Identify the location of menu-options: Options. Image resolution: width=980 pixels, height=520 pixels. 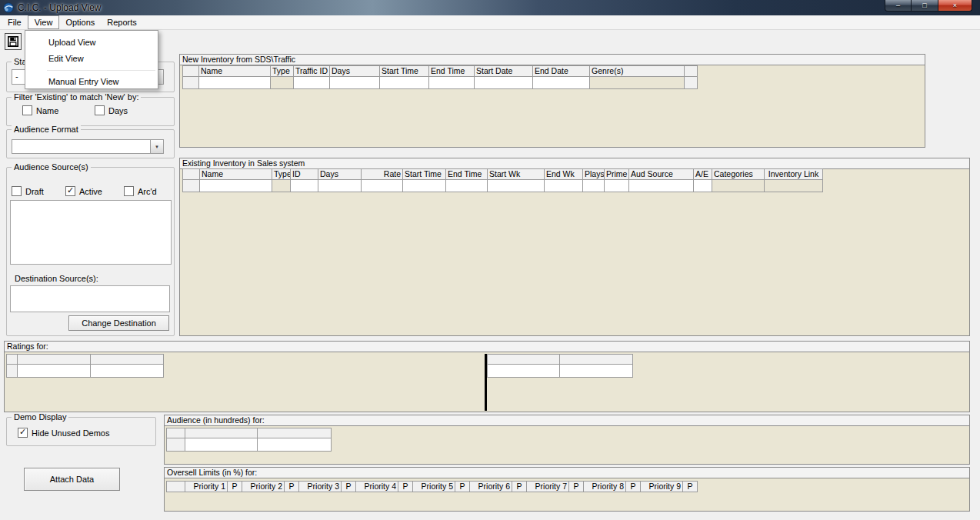
(80, 22).